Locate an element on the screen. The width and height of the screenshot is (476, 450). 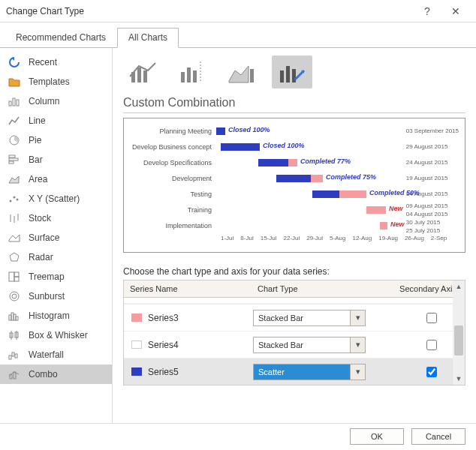
line-chart-icon is located at coordinates (14, 121).